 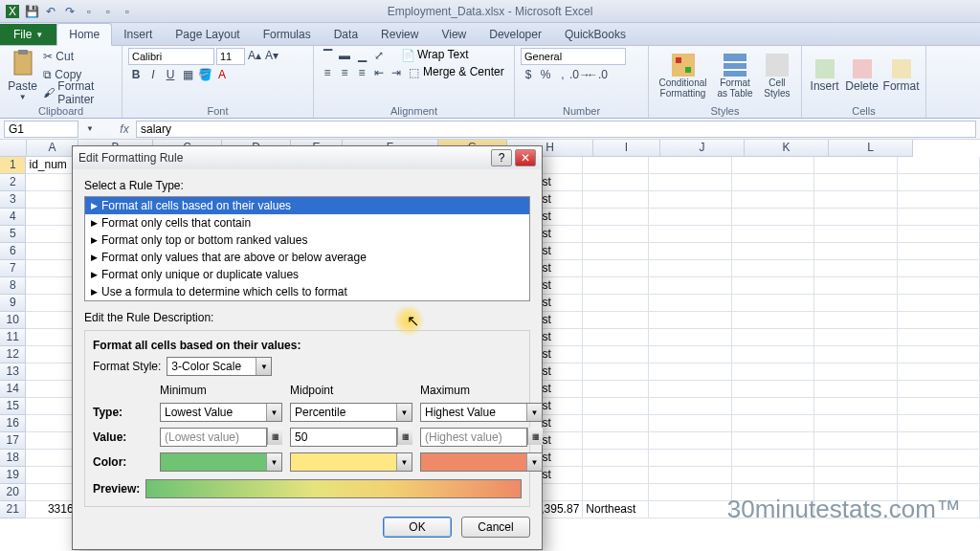 What do you see at coordinates (481, 412) in the screenshot?
I see `max-type-combo: Highest Value▼` at bounding box center [481, 412].